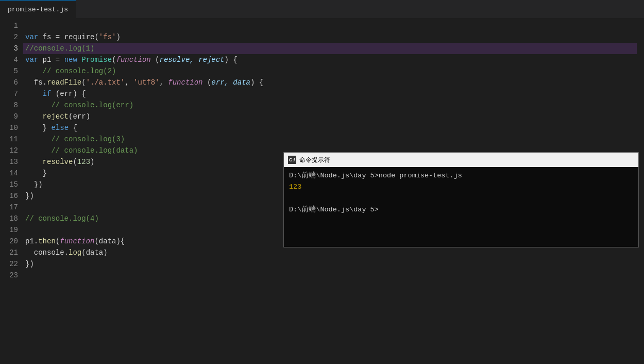 Image resolution: width=644 pixels, height=364 pixels. What do you see at coordinates (13, 162) in the screenshot?
I see `line-number-13: 13` at bounding box center [13, 162].